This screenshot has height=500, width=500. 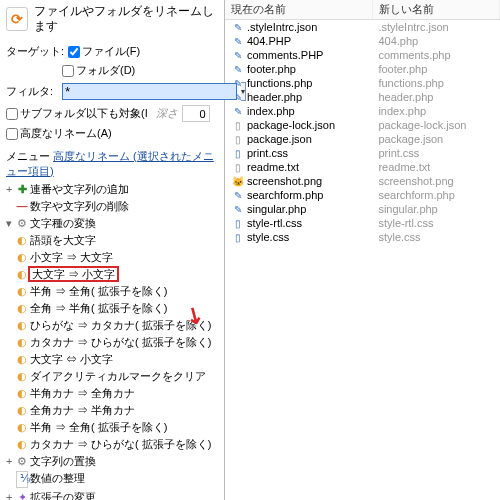 I want to click on col-current: 現在の名前, so click(x=298, y=10).